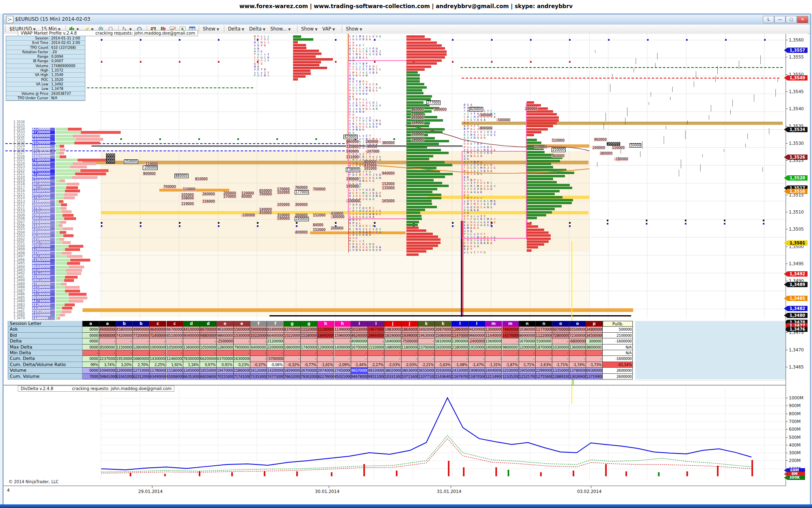  Describe the element at coordinates (46, 98) in the screenshot. I see `info-row: TPO Under CursorN/A` at that location.